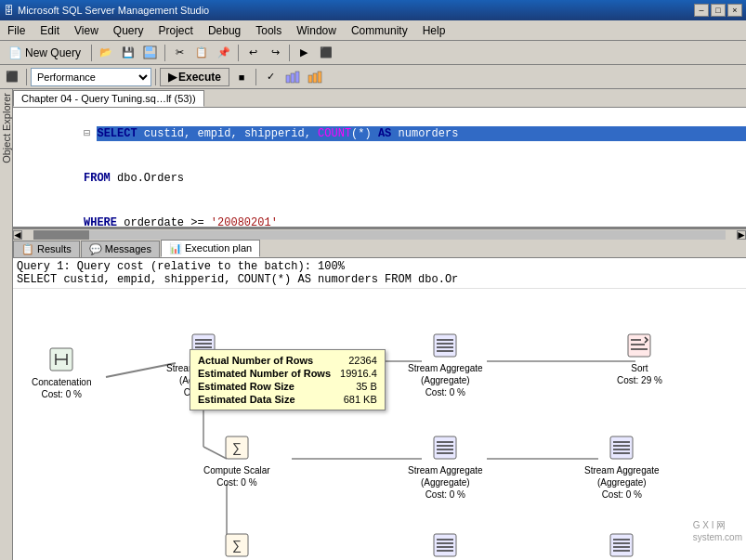 This screenshot has height=560, width=746. I want to click on toolbar2-icon1: ⬛, so click(12, 77).